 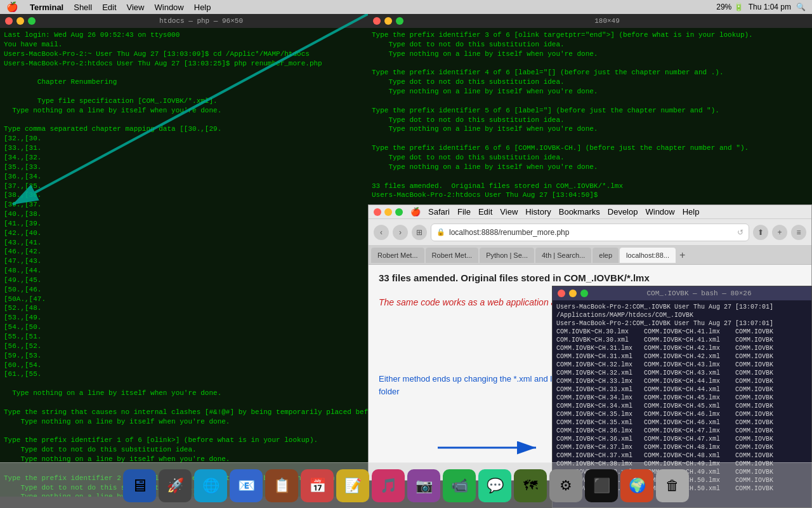 I want to click on safari-minimize, so click(x=388, y=212).